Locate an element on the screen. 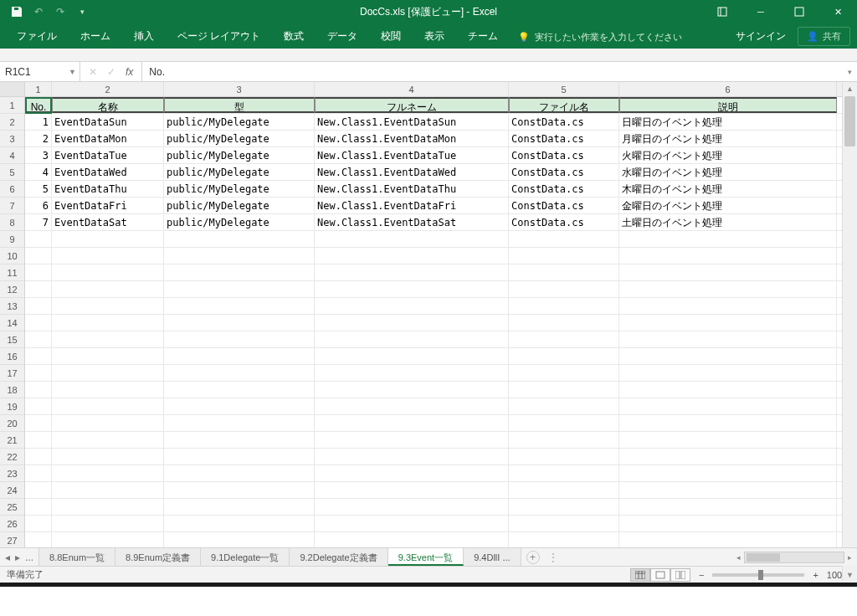 The image size is (857, 616). cell: 火曜日のイベント処理 is located at coordinates (728, 156).